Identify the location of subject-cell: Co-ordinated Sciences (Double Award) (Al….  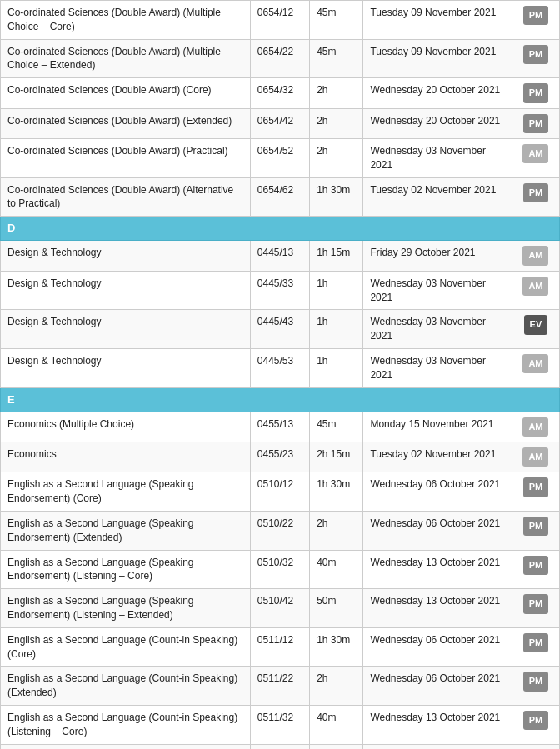
(126, 197).